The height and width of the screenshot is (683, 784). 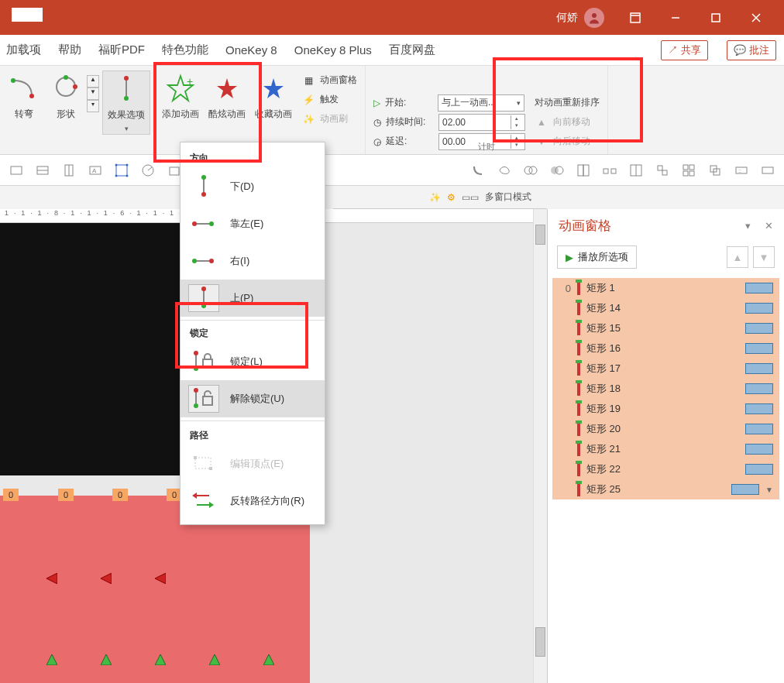 I want to click on anim-shapes: 形状, so click(x=66, y=96).